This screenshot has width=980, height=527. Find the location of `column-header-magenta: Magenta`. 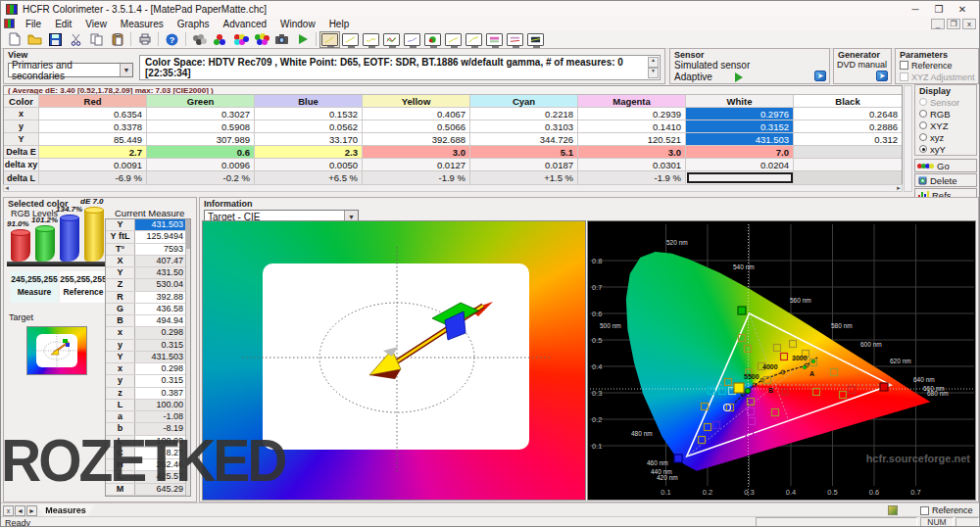

column-header-magenta: Magenta is located at coordinates (632, 101).